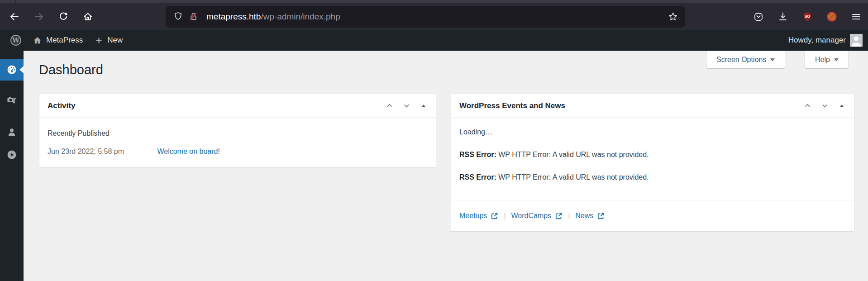 The width and height of the screenshot is (868, 281). Describe the element at coordinates (12, 166) in the screenshot. I see `admin-sidebar` at that location.